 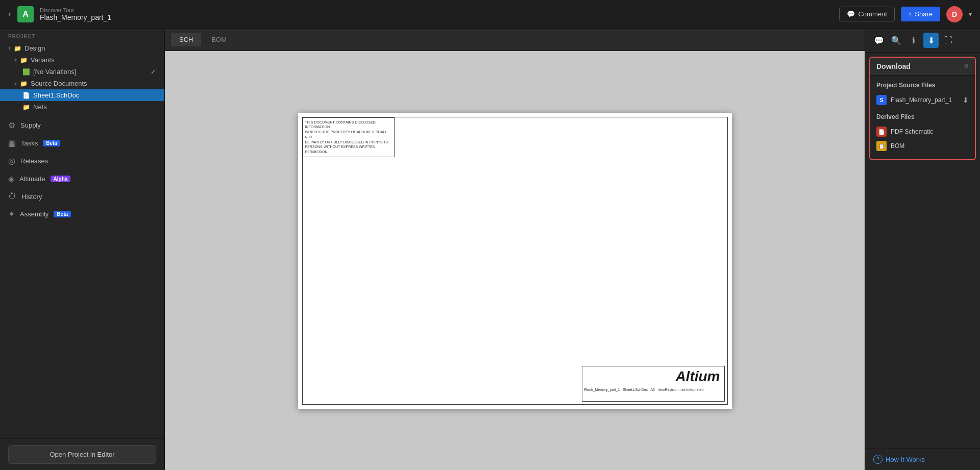 What do you see at coordinates (32, 197) in the screenshot?
I see `nav-label-history: History` at bounding box center [32, 197].